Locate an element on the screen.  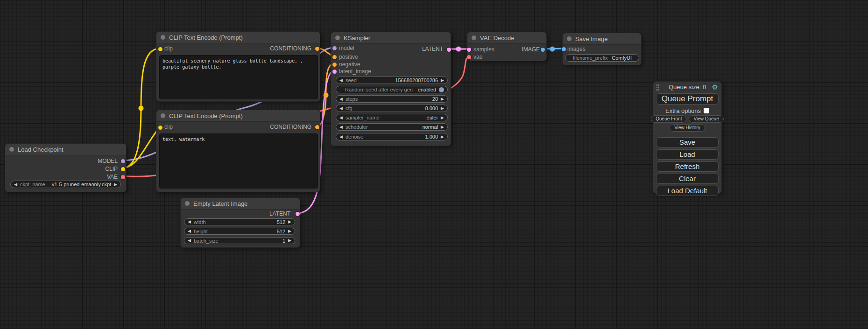
node-vae-decode: VAE Decode samples vae IMAGE is located at coordinates (507, 47).